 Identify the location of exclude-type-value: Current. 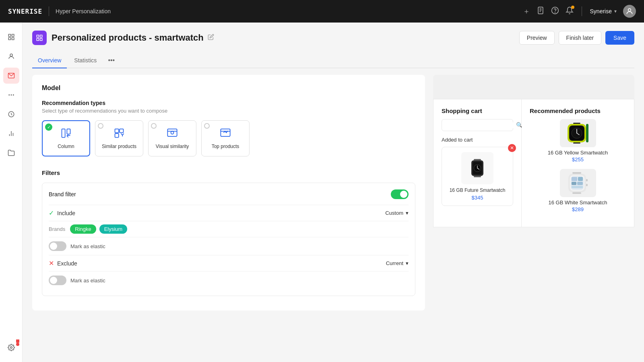
(394, 263).